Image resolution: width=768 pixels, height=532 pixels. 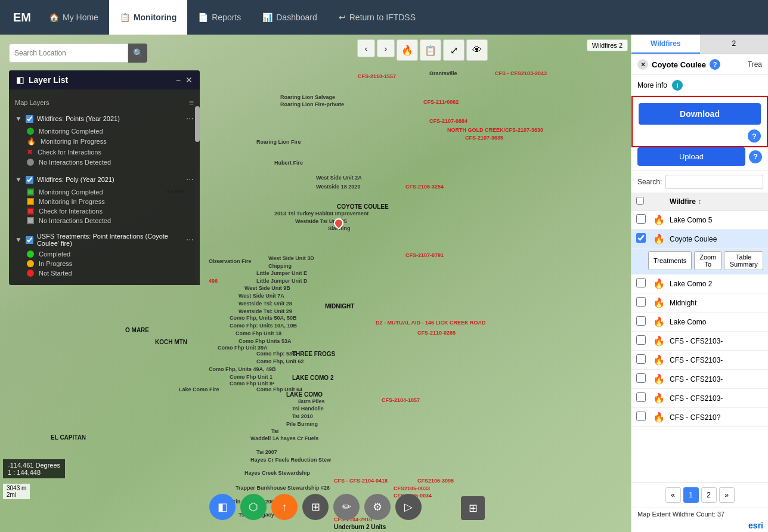 What do you see at coordinates (339, 223) in the screenshot?
I see `map-marker-coyote-coulee` at bounding box center [339, 223].